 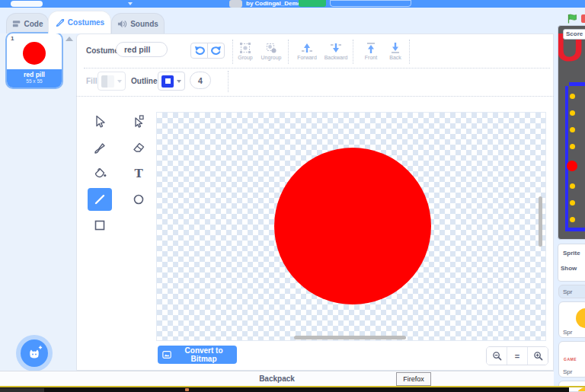 I want to click on brush-icon, so click(x=100, y=148).